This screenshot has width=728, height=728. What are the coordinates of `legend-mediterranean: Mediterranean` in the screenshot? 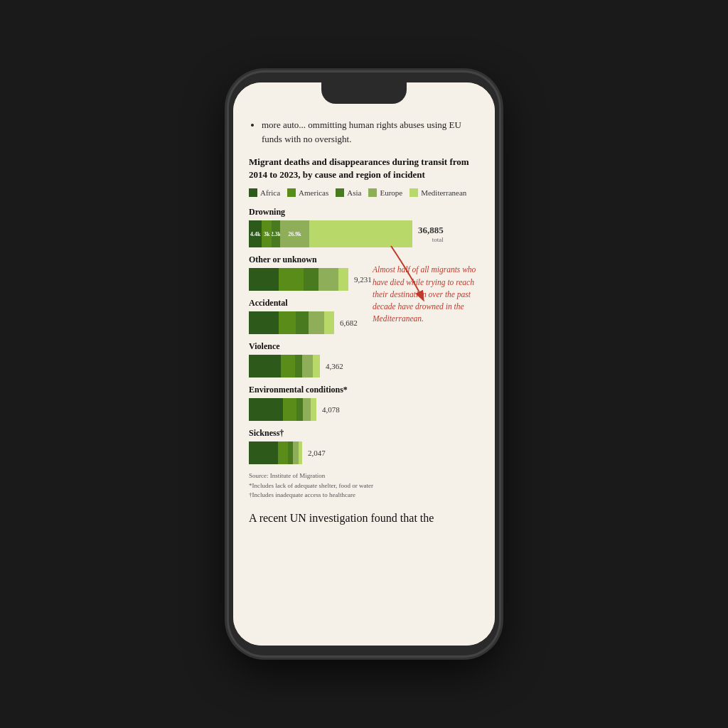 It's located at (438, 193).